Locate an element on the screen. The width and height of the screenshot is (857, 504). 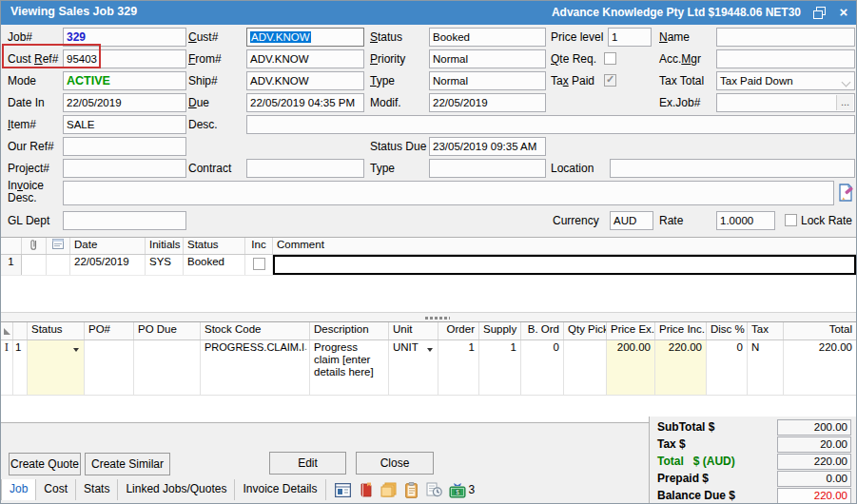
acc-mgr-field is located at coordinates (786, 59).